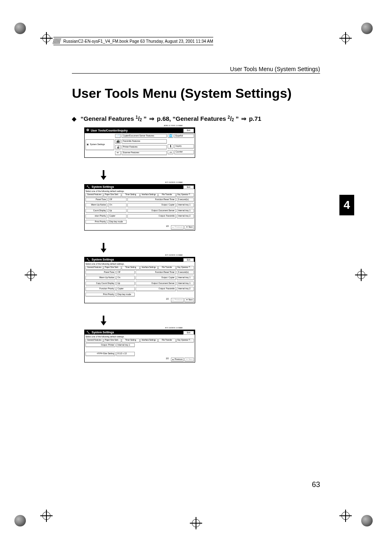  I want to click on inquiry-button: Inquiry, so click(184, 146).